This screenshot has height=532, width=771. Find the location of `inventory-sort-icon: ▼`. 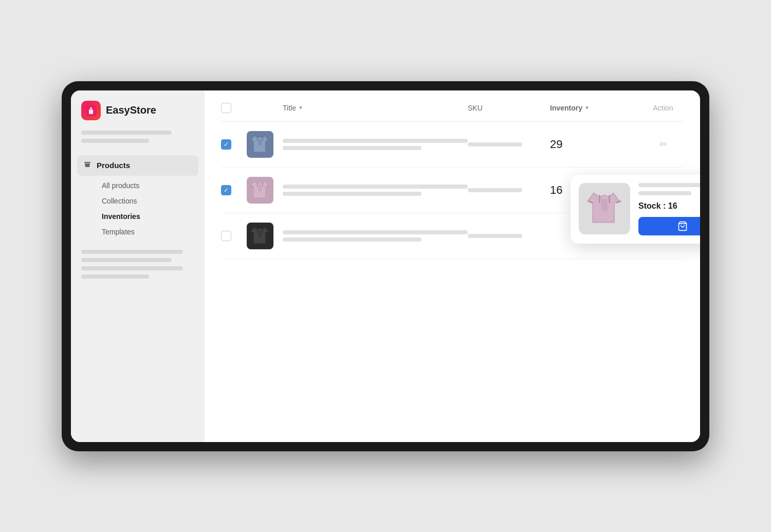

inventory-sort-icon: ▼ is located at coordinates (587, 108).